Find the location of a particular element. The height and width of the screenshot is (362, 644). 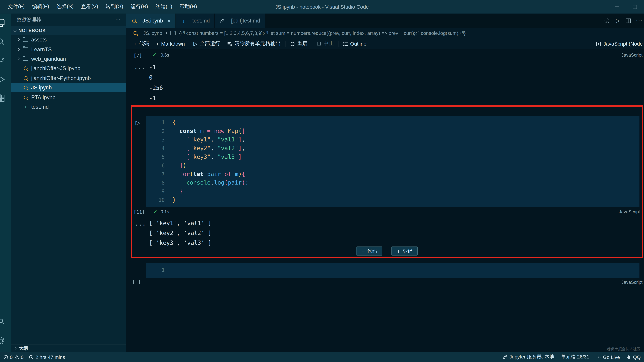

chevron-right-icon is located at coordinates (18, 40).